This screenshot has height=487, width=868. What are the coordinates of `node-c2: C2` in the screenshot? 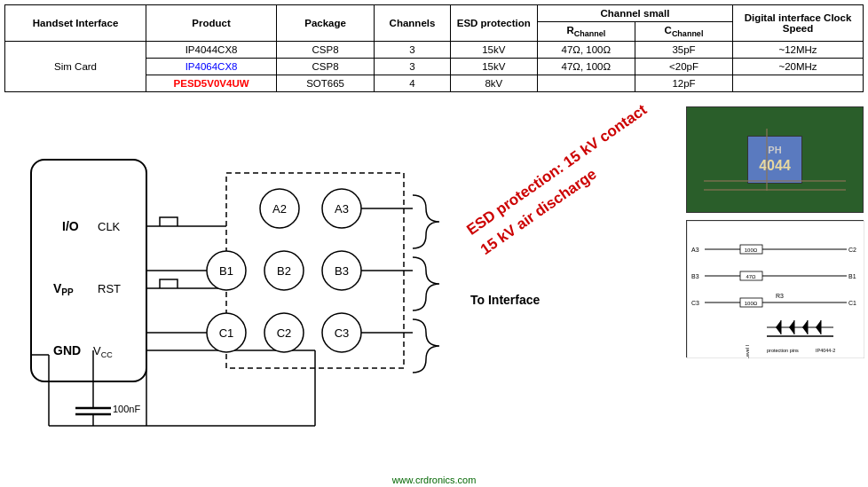 It's located at (284, 334).